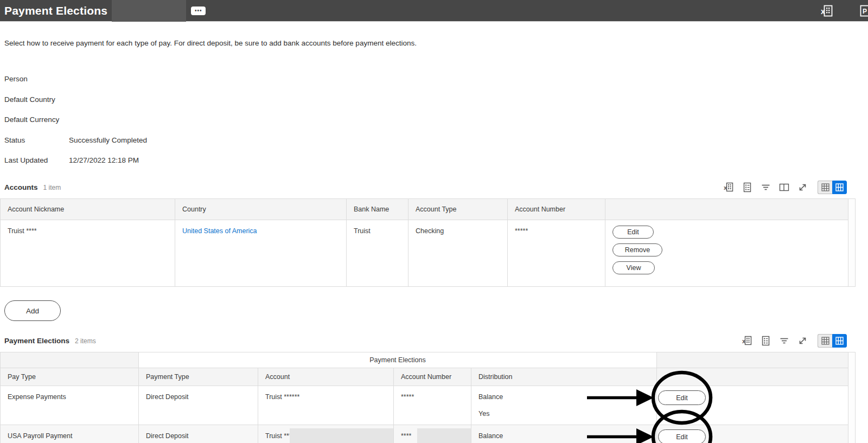 This screenshot has width=868, height=443. What do you see at coordinates (436, 43) in the screenshot?
I see `intro-text: Select how to receive payment for each t…` at bounding box center [436, 43].